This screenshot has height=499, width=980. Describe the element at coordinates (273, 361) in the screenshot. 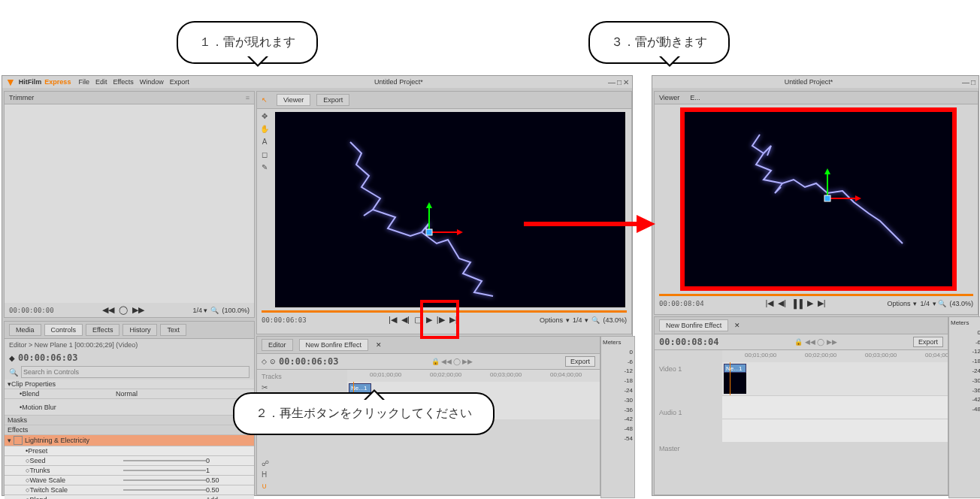

I see `timer-icon: ⊙` at that location.